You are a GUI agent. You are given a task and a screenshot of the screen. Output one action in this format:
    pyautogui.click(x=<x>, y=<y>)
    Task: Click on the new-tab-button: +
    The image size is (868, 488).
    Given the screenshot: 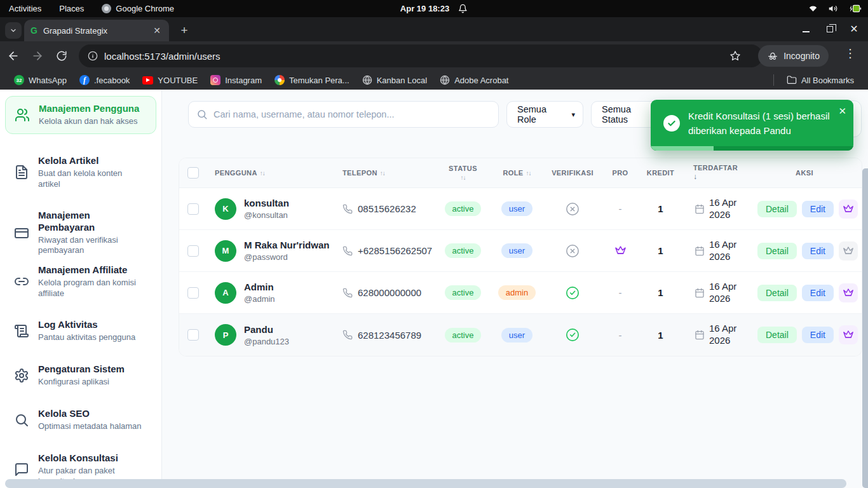 What is the action you would take?
    pyautogui.click(x=184, y=30)
    